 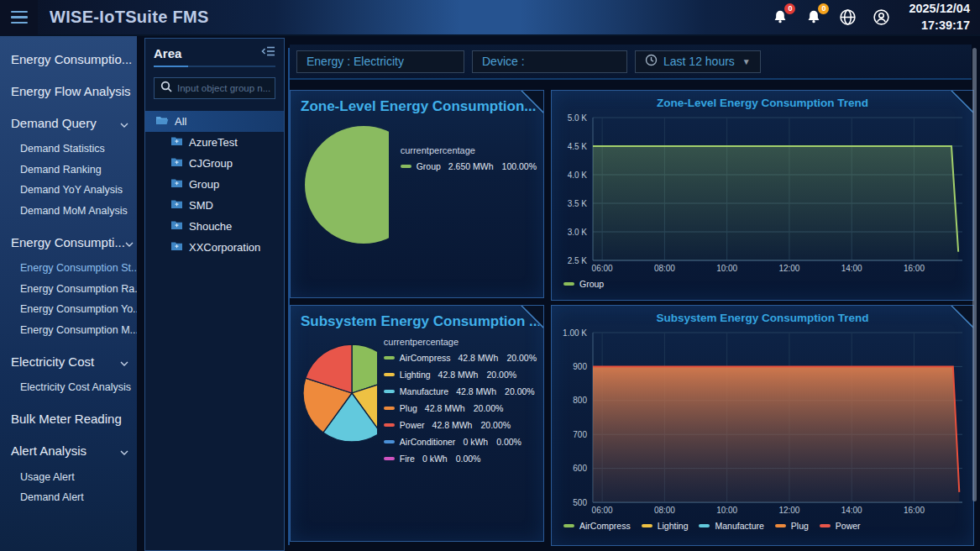 I want to click on alert-bell-icon: 0, so click(x=780, y=18).